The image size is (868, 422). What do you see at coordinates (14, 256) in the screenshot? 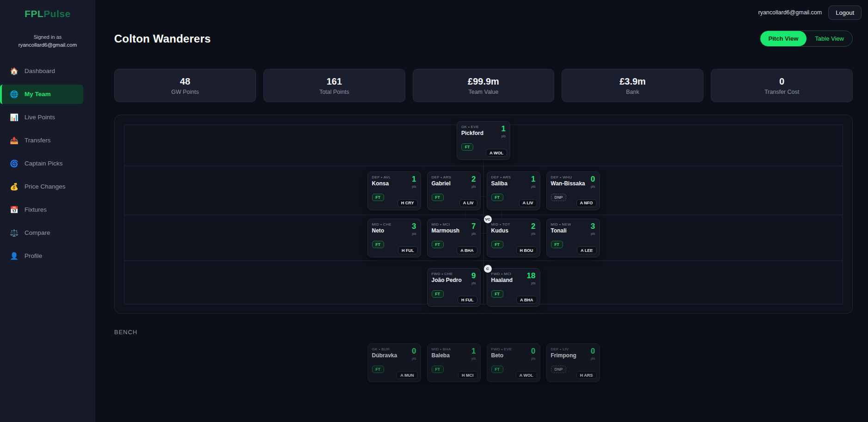
I see `profile-icon: 👤` at bounding box center [14, 256].